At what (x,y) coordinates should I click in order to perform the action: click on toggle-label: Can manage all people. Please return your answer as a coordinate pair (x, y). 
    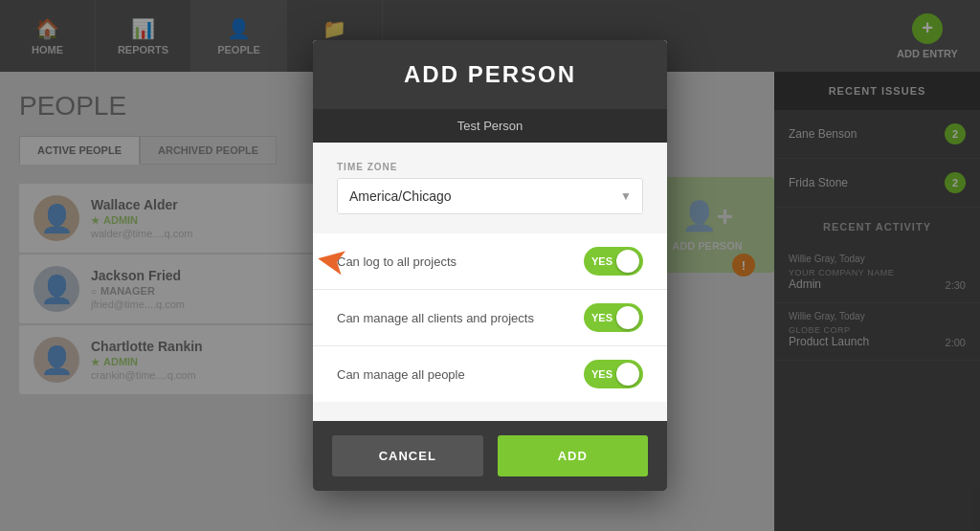
    Looking at the image, I should click on (401, 375).